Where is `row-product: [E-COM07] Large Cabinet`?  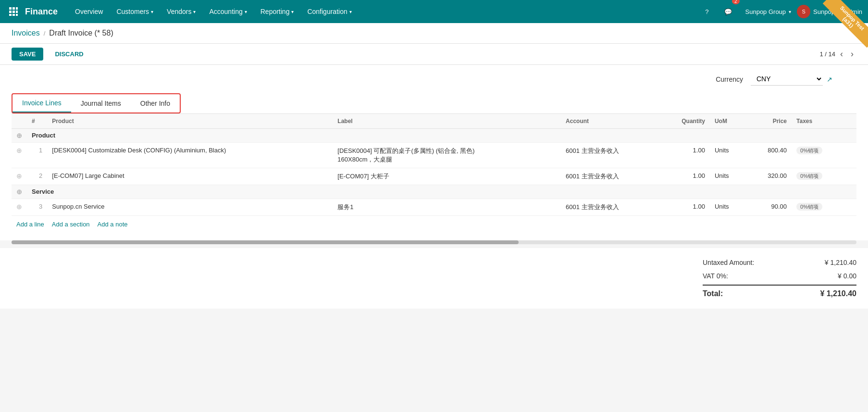
row-product: [E-COM07] Large Cabinet is located at coordinates (190, 177).